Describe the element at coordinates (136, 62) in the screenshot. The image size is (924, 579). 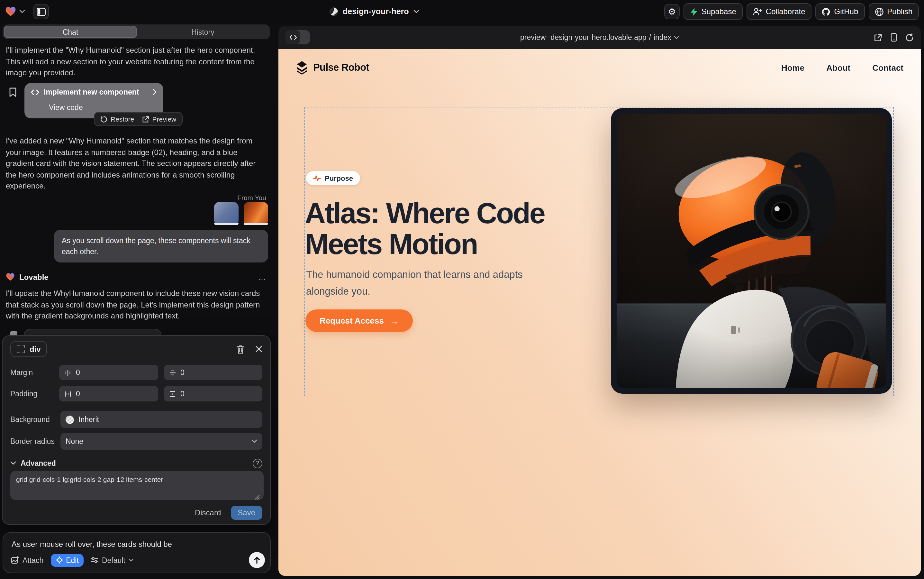
I see `assistant-message-1: I'll implement the "Why Humanoid" sectio…` at that location.